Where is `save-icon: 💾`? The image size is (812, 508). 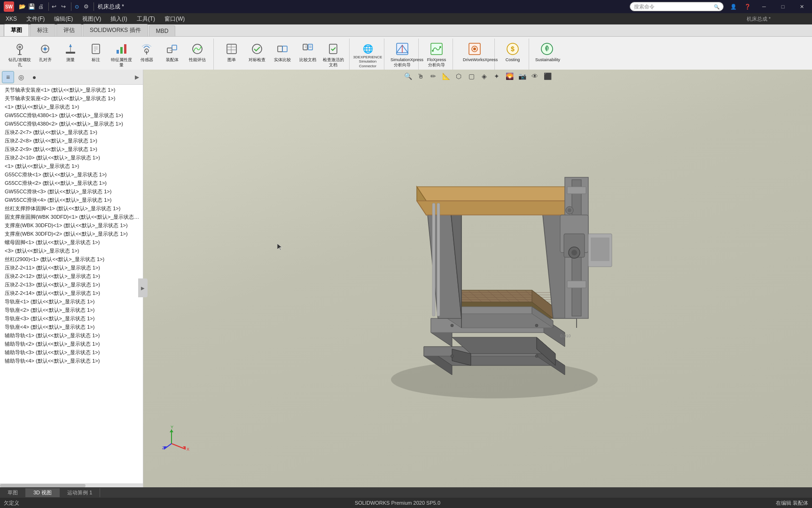
save-icon: 💾 is located at coordinates (31, 7).